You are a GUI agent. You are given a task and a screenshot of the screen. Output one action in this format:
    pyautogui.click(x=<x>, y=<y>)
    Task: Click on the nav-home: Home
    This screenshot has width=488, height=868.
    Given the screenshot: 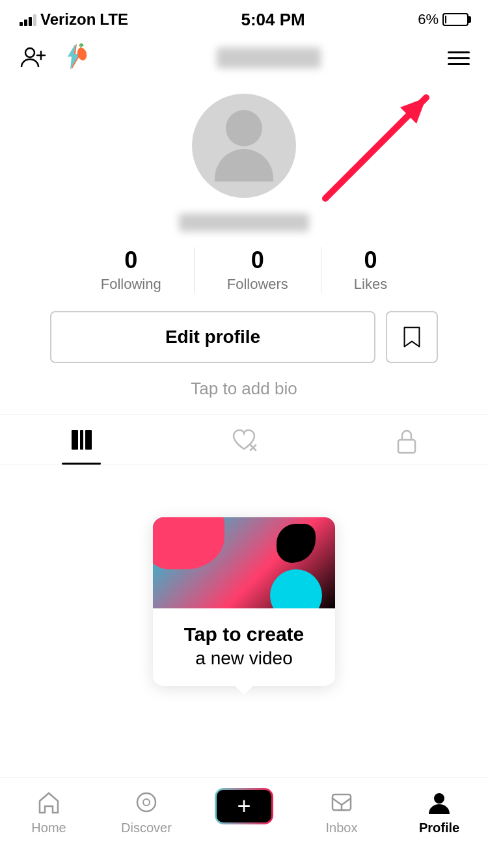 What is the action you would take?
    pyautogui.click(x=49, y=812)
    